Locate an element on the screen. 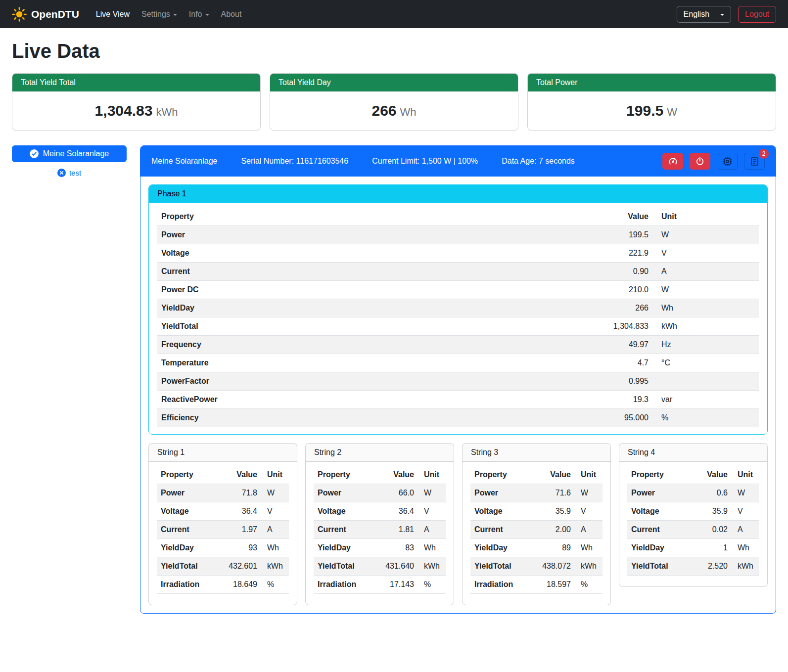  nav-live-view: Live View is located at coordinates (113, 14).